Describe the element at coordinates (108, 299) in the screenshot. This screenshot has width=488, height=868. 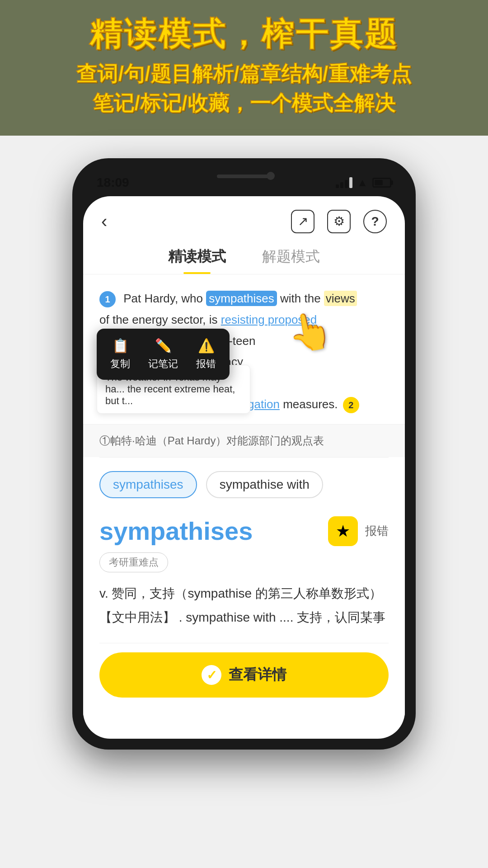
I see `paragraph-number: 1` at that location.